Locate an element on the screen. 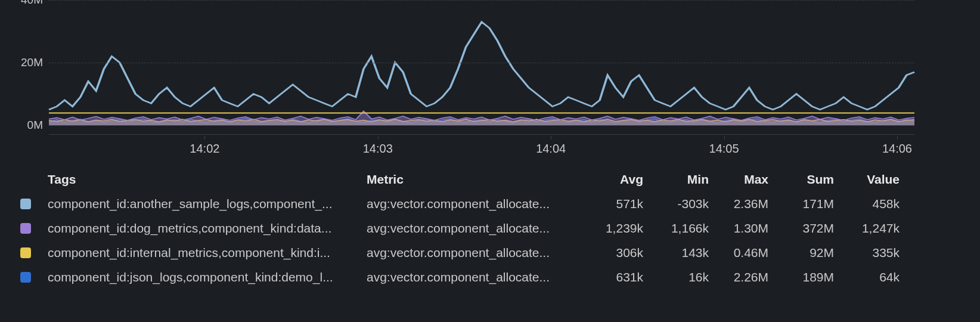 Image resolution: width=980 pixels, height=322 pixels. y-tick-label: 20M is located at coordinates (22, 63).